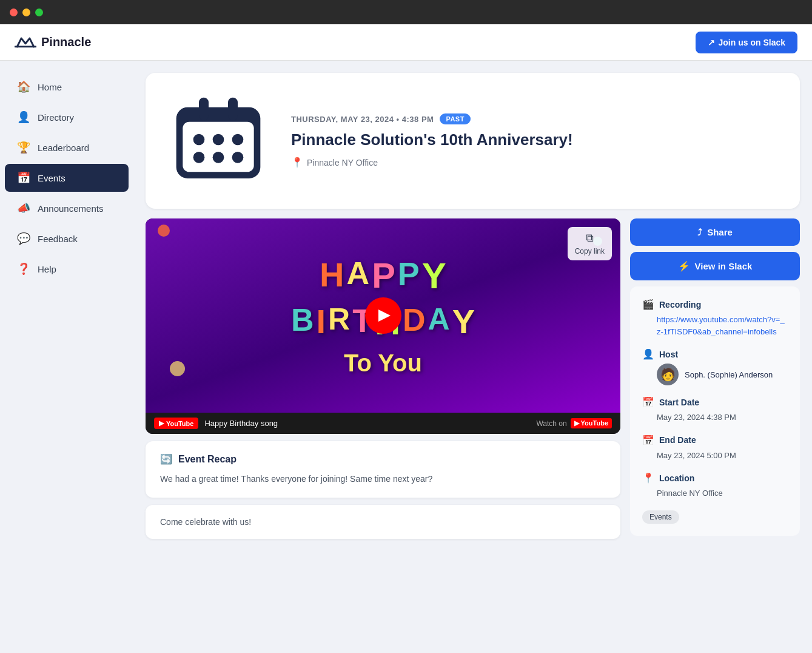  Describe the element at coordinates (715, 325) in the screenshot. I see `recording-url: https://www.youtube.com/watch?v=_z-1fTIS…` at that location.